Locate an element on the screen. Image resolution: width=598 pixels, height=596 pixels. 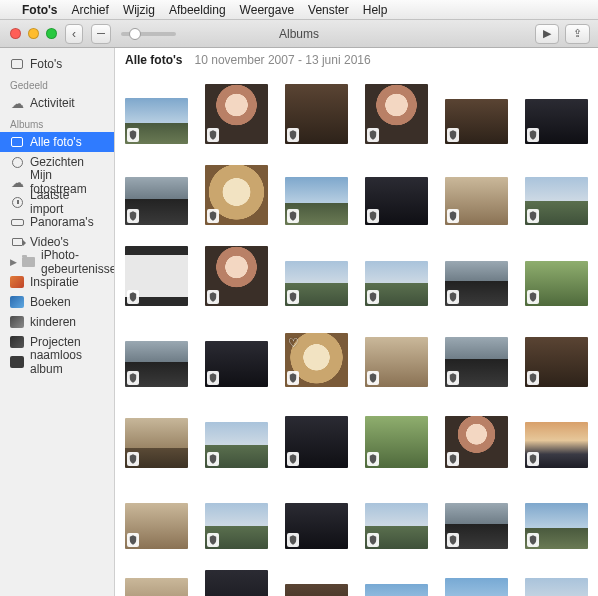
thumb-c-icon is located at coordinates (17, 322).